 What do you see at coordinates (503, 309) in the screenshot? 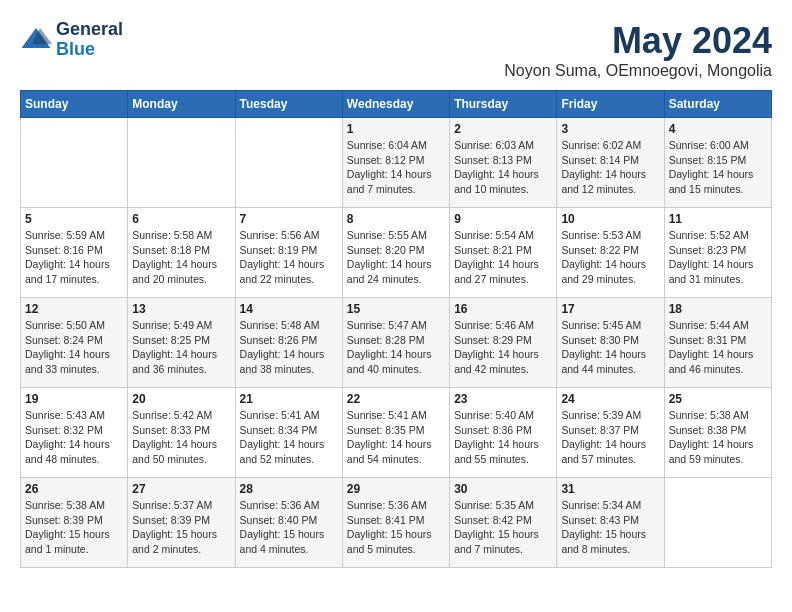
I see `day-number: 16` at bounding box center [503, 309].